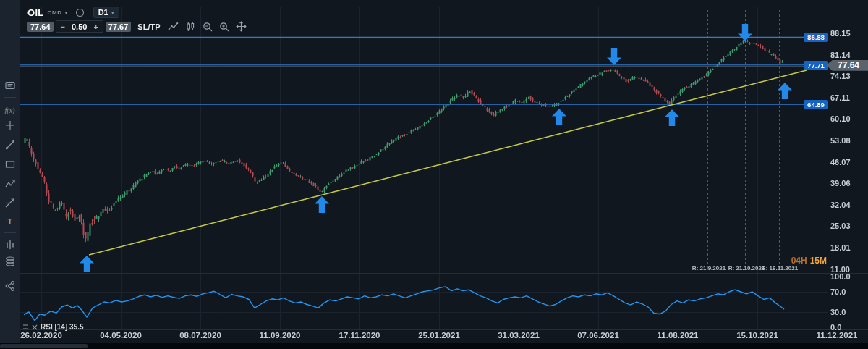  What do you see at coordinates (208, 27) in the screenshot?
I see `zoom-out-icon` at bounding box center [208, 27].